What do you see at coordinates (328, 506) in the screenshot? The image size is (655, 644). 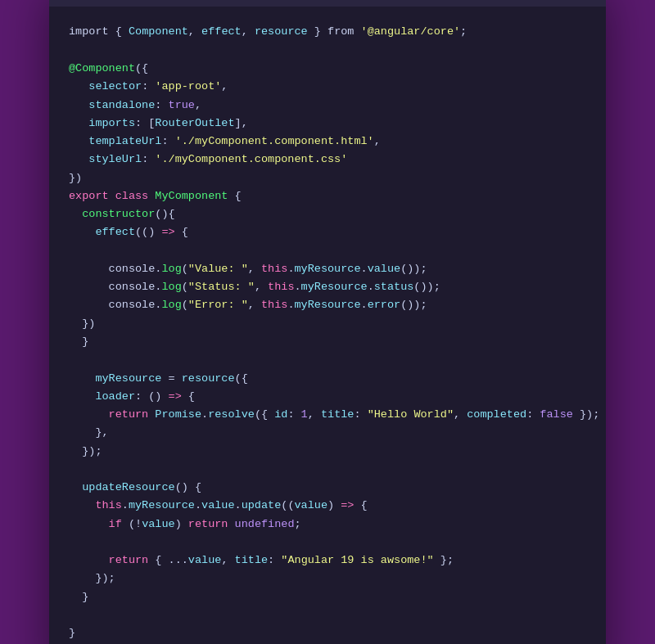 I see `code-line-update-call: this.myResource.value.update((value) => …` at bounding box center [328, 506].